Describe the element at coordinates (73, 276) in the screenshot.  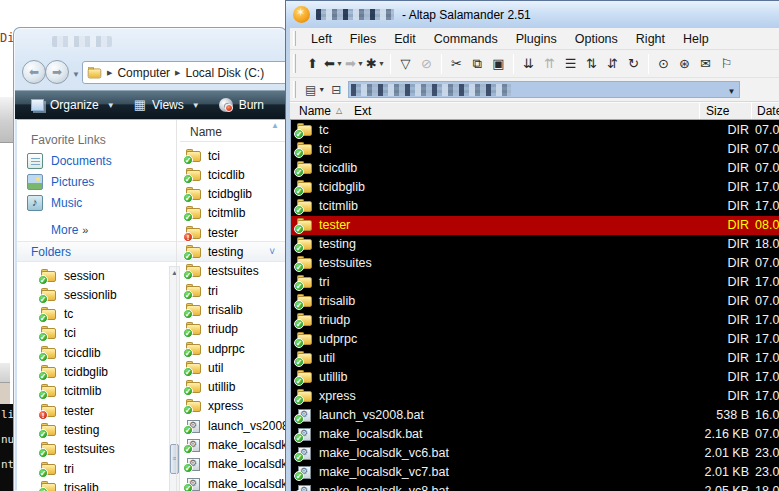
I see `tree-item-session: ✓session` at that location.